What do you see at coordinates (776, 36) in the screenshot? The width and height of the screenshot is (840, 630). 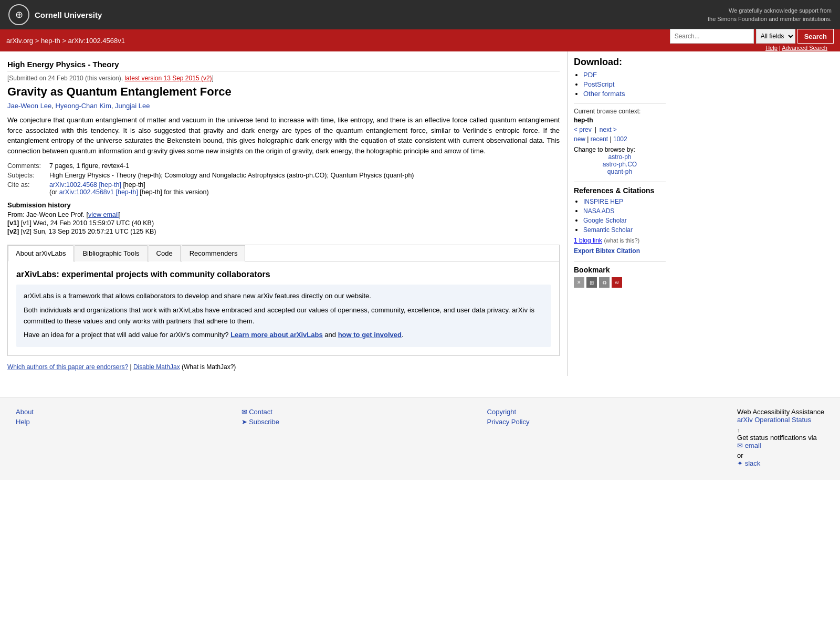 I see `search-field-select: All fields Title Author Abstract` at bounding box center [776, 36].